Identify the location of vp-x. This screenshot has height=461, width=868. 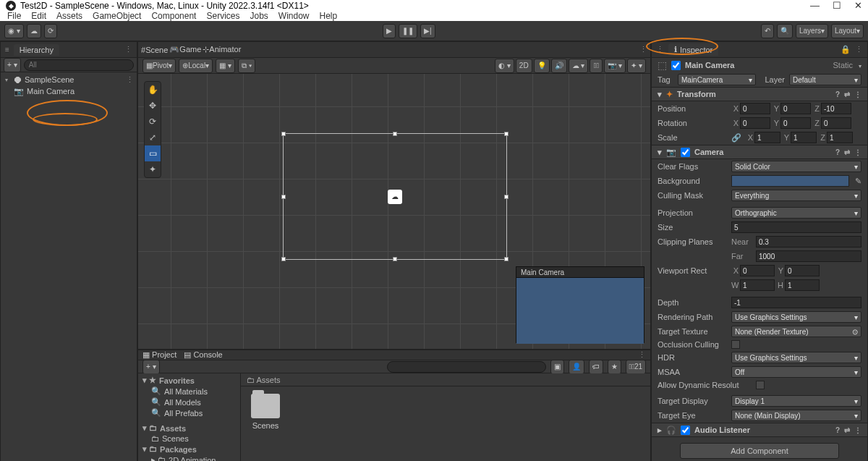
(757, 271).